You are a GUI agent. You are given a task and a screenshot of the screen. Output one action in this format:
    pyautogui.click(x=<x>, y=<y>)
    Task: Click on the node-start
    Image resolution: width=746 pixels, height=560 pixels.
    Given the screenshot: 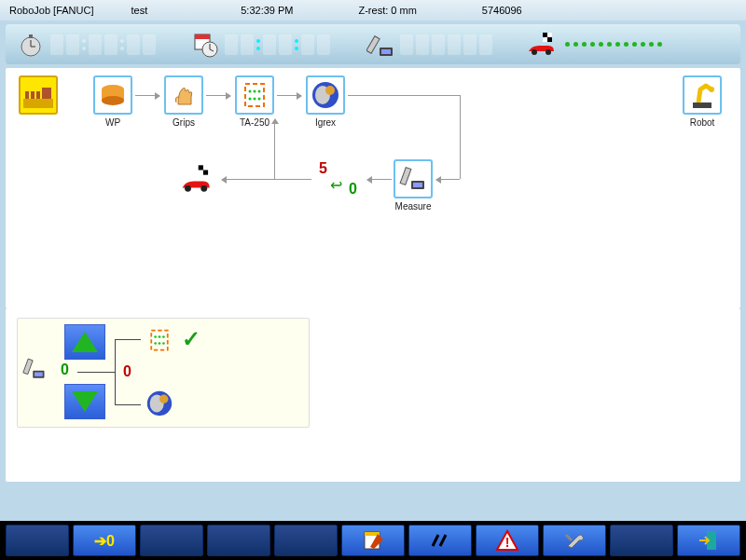 What is the action you would take?
    pyautogui.click(x=38, y=95)
    